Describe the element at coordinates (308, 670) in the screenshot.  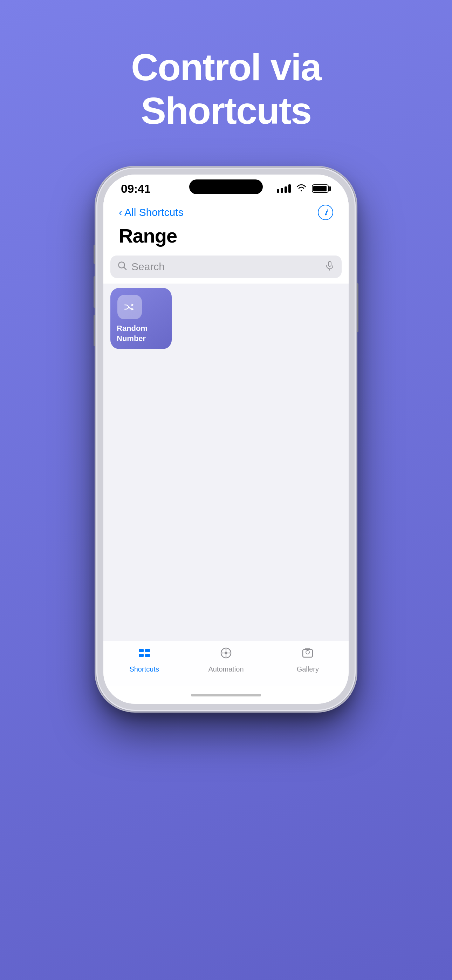
I see `gallery-tab-label: Gallery` at that location.